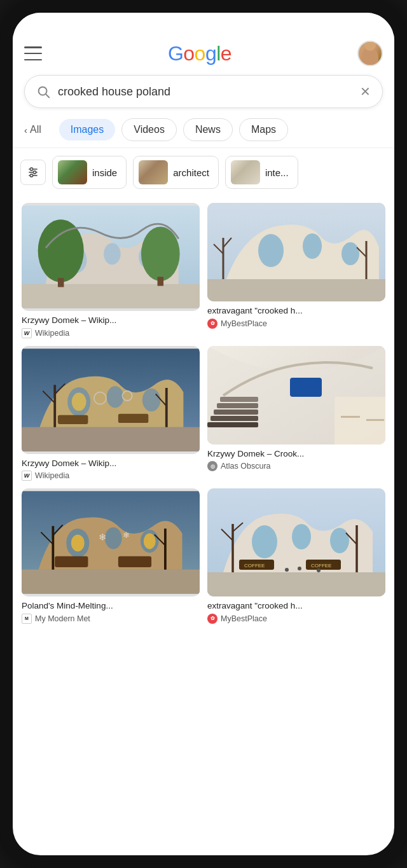  I want to click on result-source-name-2: MyBestPlace, so click(244, 324).